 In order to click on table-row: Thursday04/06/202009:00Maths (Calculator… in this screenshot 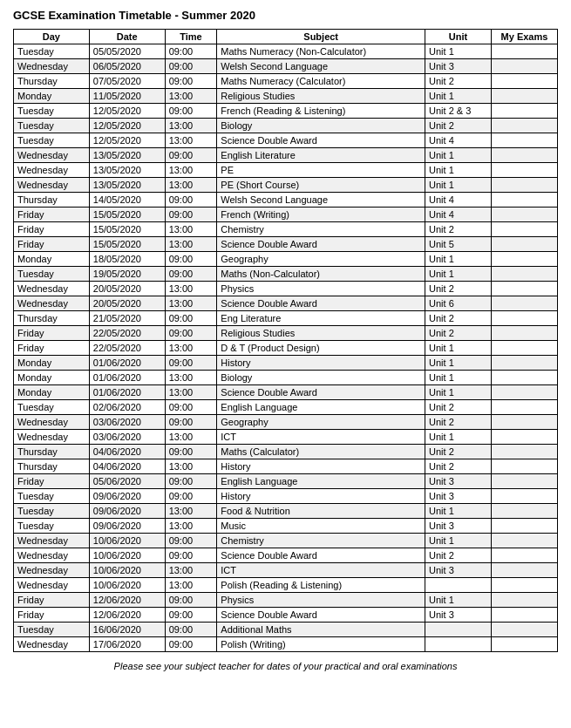, I will do `click(286, 452)`.